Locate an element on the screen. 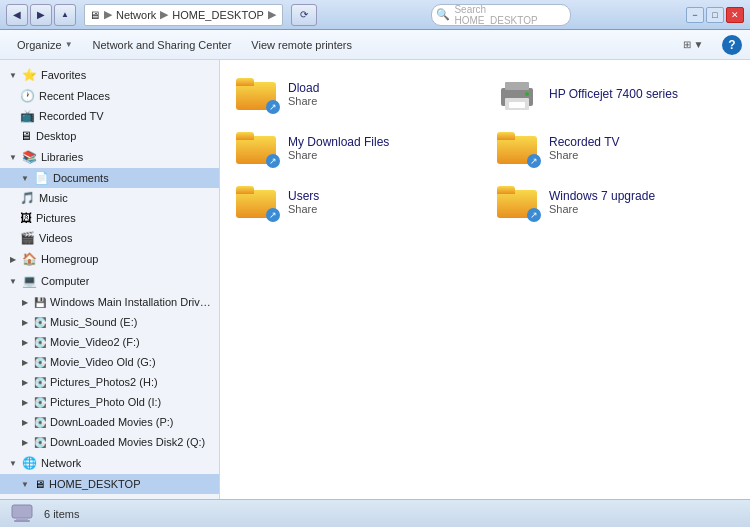 The height and width of the screenshot is (527, 750). sidebar-favorites-header: ⭐ Favorites is located at coordinates (110, 75).